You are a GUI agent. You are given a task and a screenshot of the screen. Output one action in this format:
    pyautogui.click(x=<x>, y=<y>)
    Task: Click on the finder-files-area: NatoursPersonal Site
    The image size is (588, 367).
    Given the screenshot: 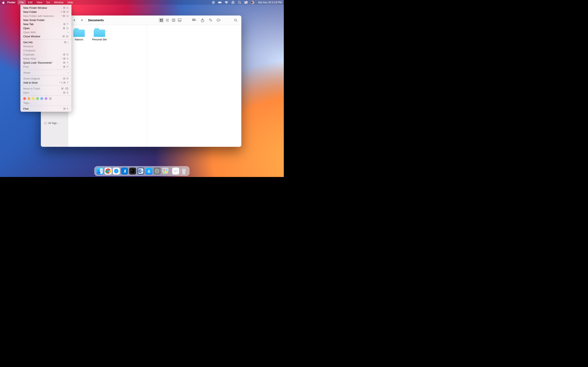 What is the action you would take?
    pyautogui.click(x=107, y=86)
    